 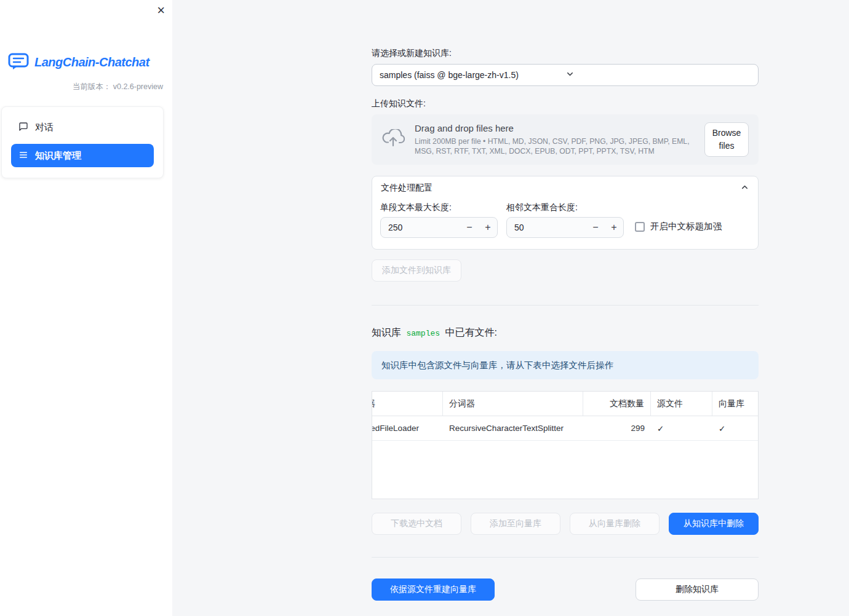 I want to click on overlap-input: 50 − +, so click(x=565, y=227).